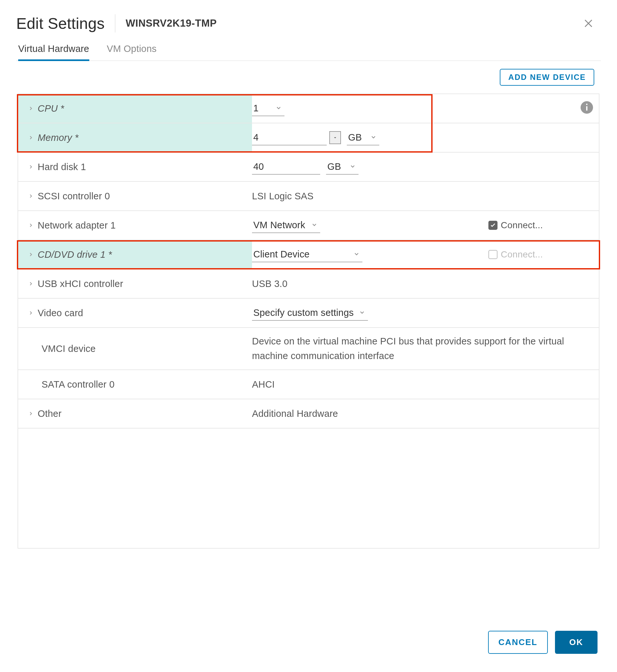 The height and width of the screenshot is (672, 617). What do you see at coordinates (425, 349) in the screenshot?
I see `vmci-value: Device on the virtual machine PCI bus th…` at bounding box center [425, 349].